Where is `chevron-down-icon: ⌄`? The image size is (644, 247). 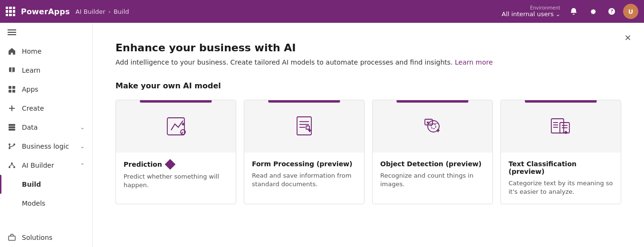 chevron-down-icon: ⌄ is located at coordinates (558, 14).